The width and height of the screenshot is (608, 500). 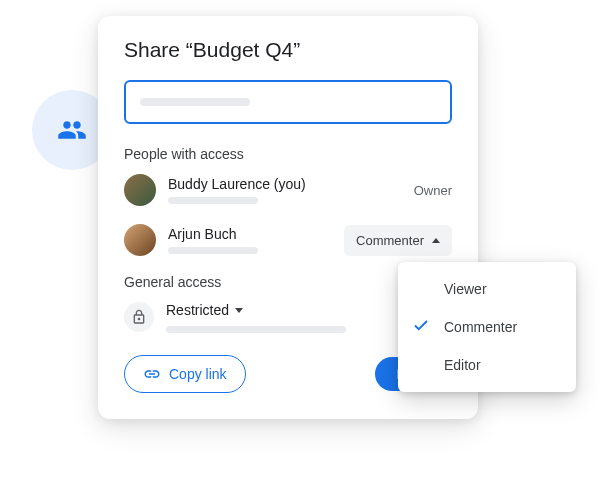 I want to click on person-name: Arjun Buch, so click(x=256, y=234).